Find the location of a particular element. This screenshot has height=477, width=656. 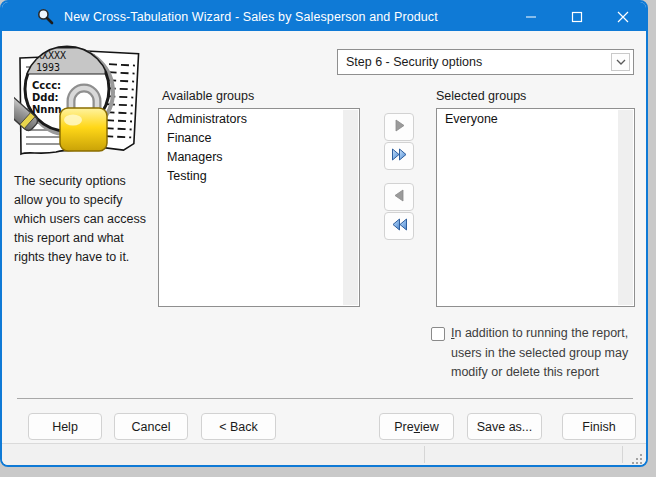

selected-groups-scrollbar is located at coordinates (626, 208).